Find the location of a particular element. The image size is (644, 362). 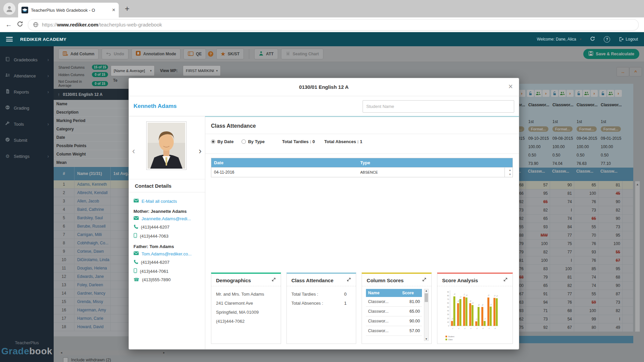

svg-text: 55 is located at coordinates (473, 303).